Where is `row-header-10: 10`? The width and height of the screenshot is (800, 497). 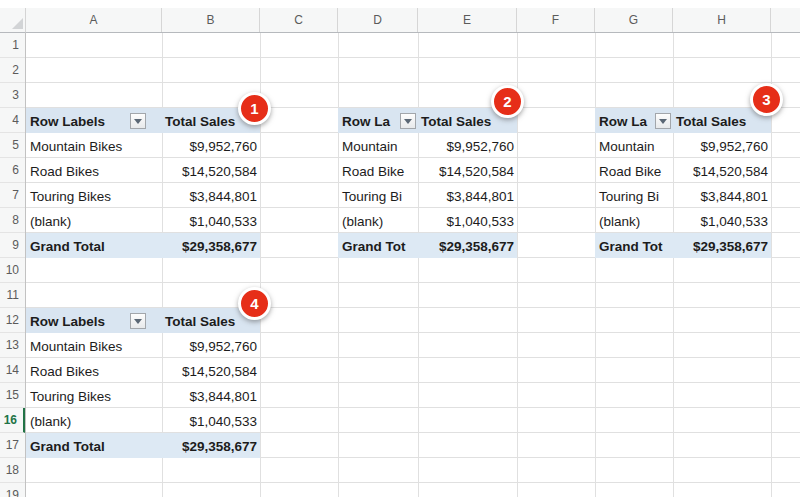
row-header-10: 10 is located at coordinates (12, 270).